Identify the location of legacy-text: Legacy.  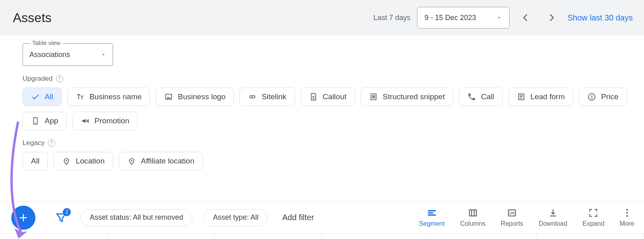
(34, 143).